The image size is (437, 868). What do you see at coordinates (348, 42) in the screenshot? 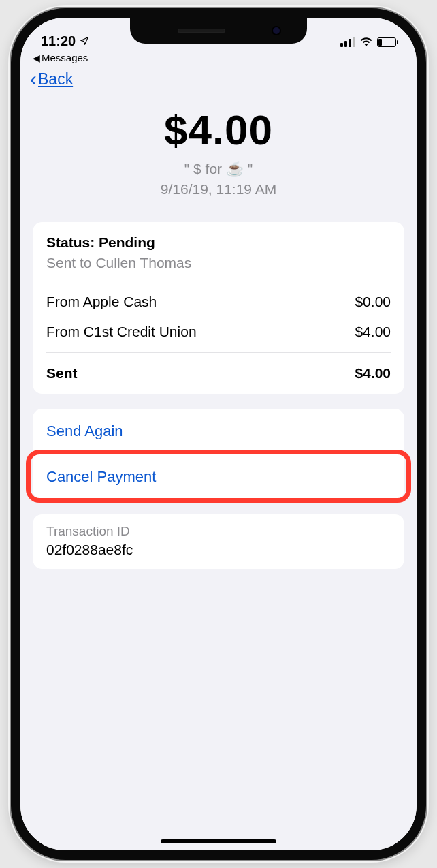
I see `cellular-signal-icon` at bounding box center [348, 42].